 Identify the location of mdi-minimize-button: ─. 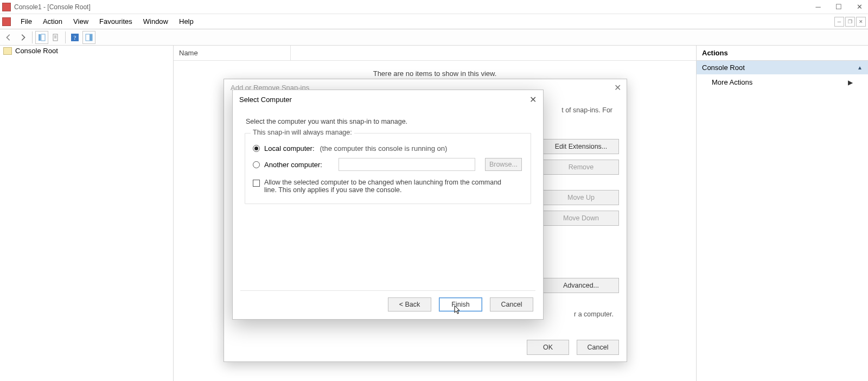
(839, 22).